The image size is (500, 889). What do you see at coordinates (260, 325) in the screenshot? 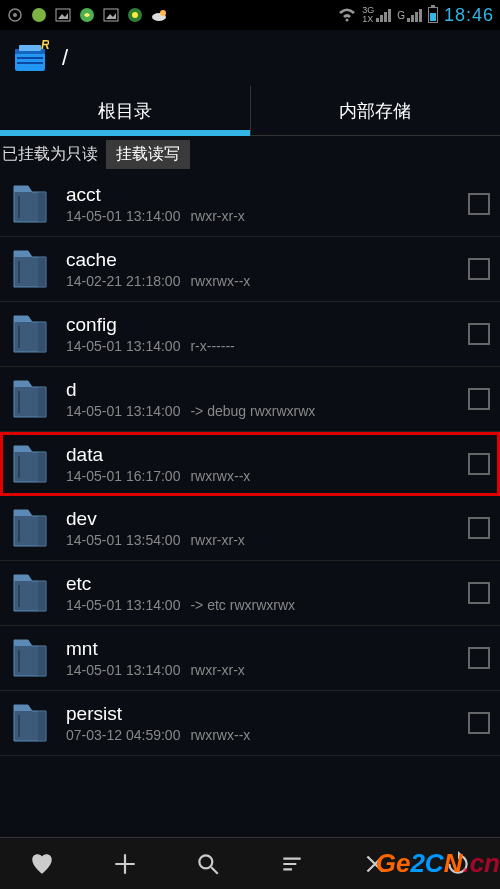
I see `file-name: config` at bounding box center [260, 325].